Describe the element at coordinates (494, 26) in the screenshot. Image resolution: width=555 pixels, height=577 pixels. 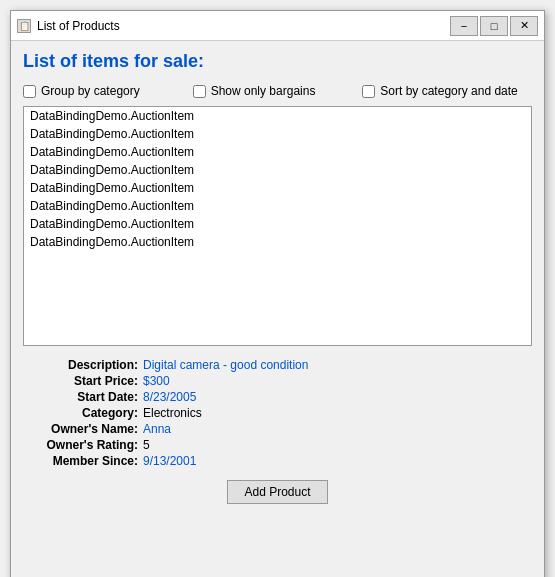
I see `window-controls: − □ ✕` at that location.